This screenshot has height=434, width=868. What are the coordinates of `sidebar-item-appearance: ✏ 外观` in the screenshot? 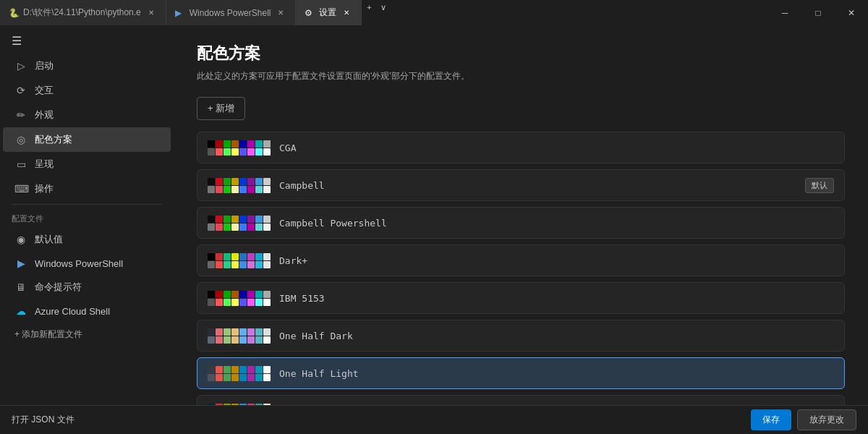 It's located at (87, 115).